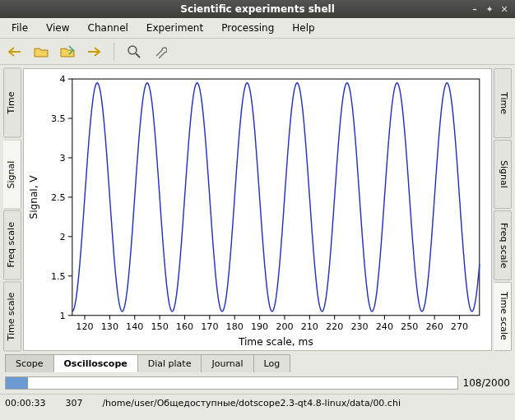  What do you see at coordinates (303, 28) in the screenshot?
I see `menu-help: Help` at bounding box center [303, 28].